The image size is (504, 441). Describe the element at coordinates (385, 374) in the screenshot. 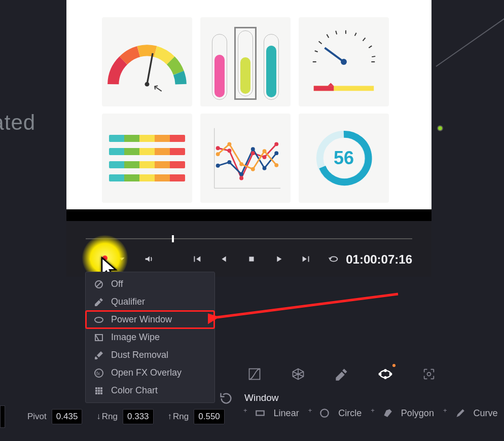

I see `window-tool-icon` at that location.